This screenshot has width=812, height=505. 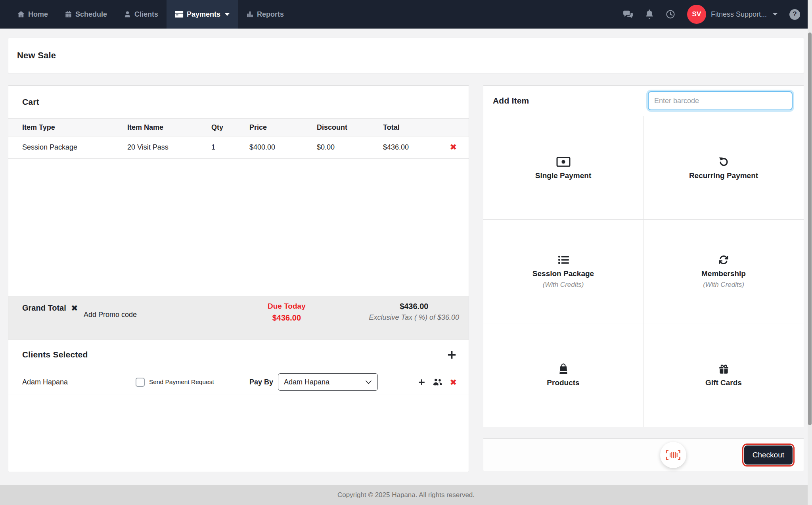 What do you see at coordinates (44, 308) in the screenshot?
I see `grand-total-label: Grand Total` at bounding box center [44, 308].